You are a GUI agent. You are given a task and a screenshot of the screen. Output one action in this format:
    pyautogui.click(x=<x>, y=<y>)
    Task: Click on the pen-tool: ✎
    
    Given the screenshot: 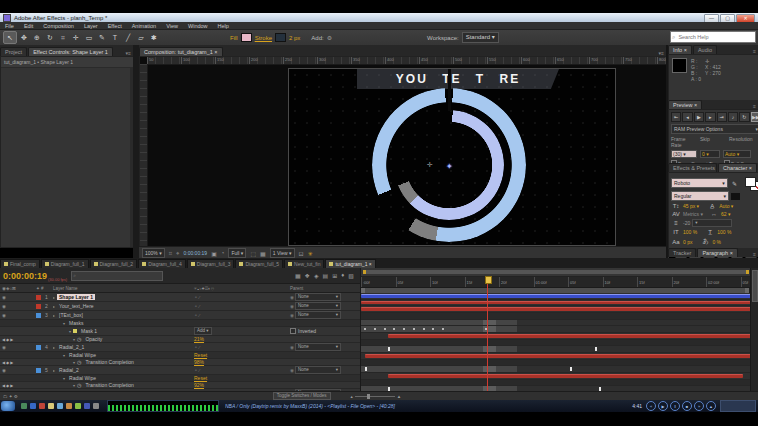 What is the action you would take?
    pyautogui.click(x=102, y=38)
    